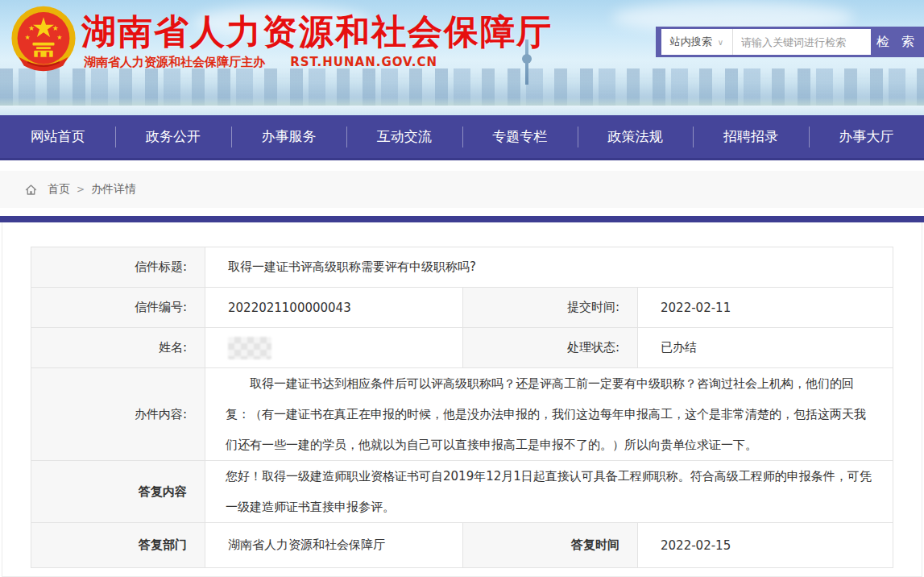 This screenshot has height=577, width=924. What do you see at coordinates (462, 219) in the screenshot?
I see `section-divider-bar` at bounding box center [462, 219].